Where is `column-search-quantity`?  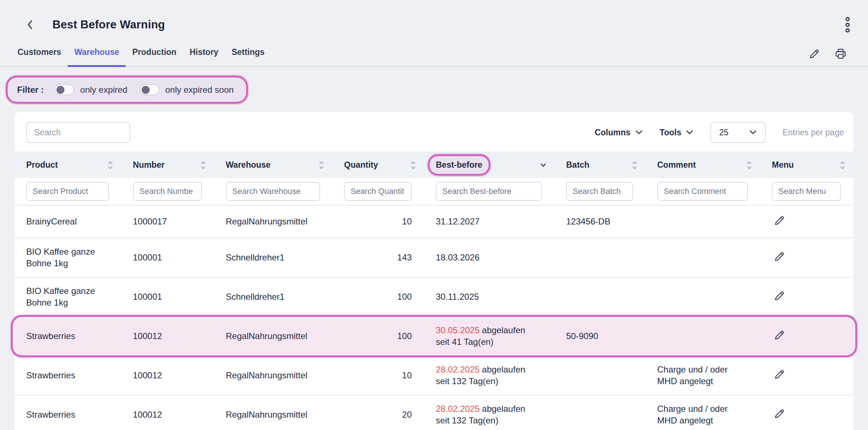
column-search-quantity is located at coordinates (378, 191).